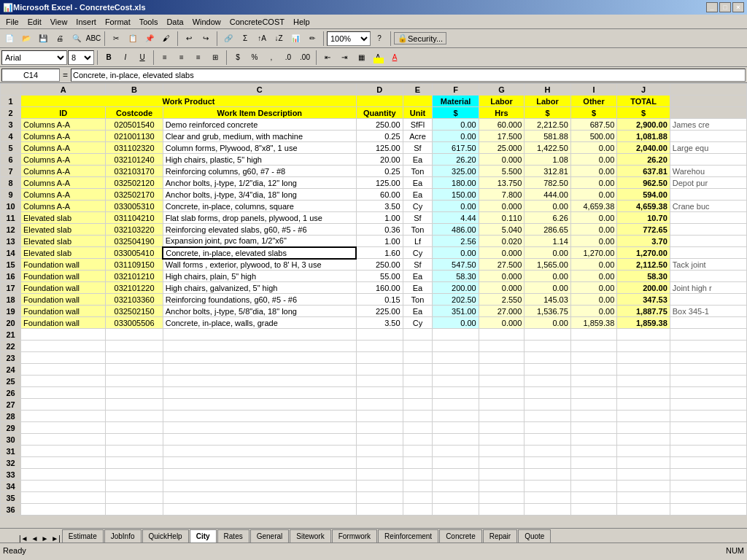 This screenshot has height=560, width=747. Describe the element at coordinates (59, 22) in the screenshot. I see `menu-item-view: View` at that location.